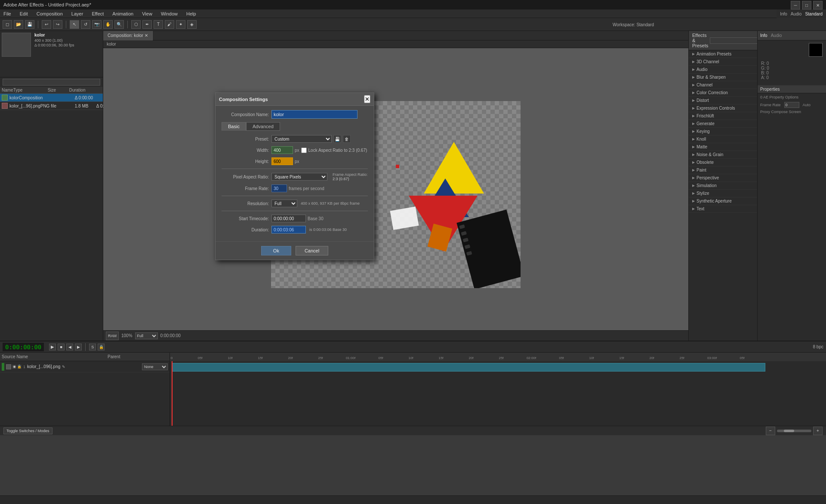 Image resolution: width=826 pixels, height=504 pixels. What do you see at coordinates (191, 14) in the screenshot?
I see `menu-help: Help` at bounding box center [191, 14].